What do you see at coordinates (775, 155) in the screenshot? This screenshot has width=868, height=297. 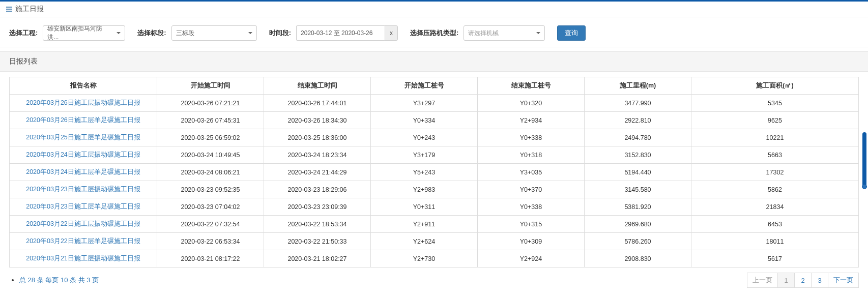 I see `cell-area: 5663` at bounding box center [775, 155].